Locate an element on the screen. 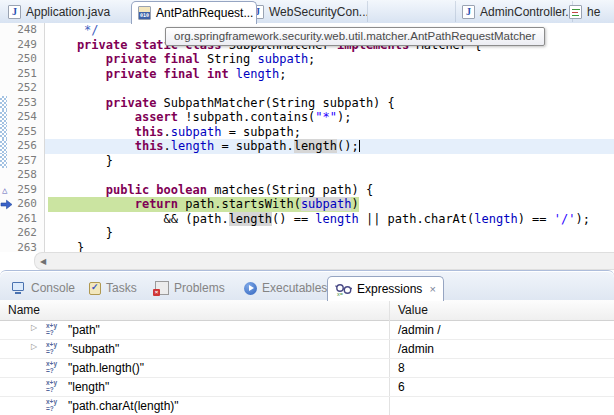 Image resolution: width=614 pixels, height=415 pixels. line-number-262: 262 is located at coordinates (22, 234).